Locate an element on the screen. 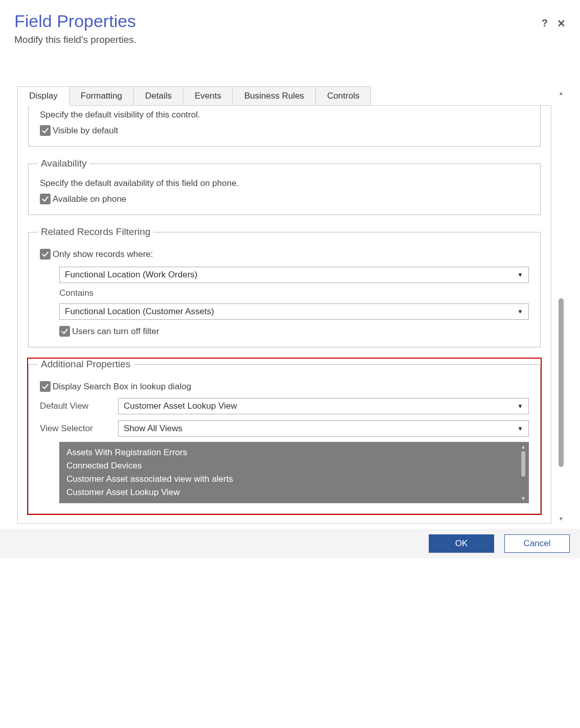  select-view-selector-value: Show All Views is located at coordinates (153, 429).